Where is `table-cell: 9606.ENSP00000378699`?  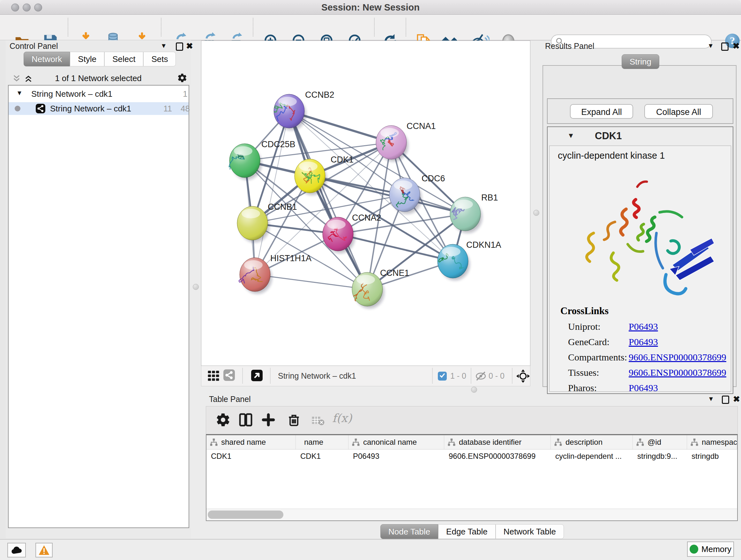
table-cell: 9606.ENSP00000378699 is located at coordinates (497, 456).